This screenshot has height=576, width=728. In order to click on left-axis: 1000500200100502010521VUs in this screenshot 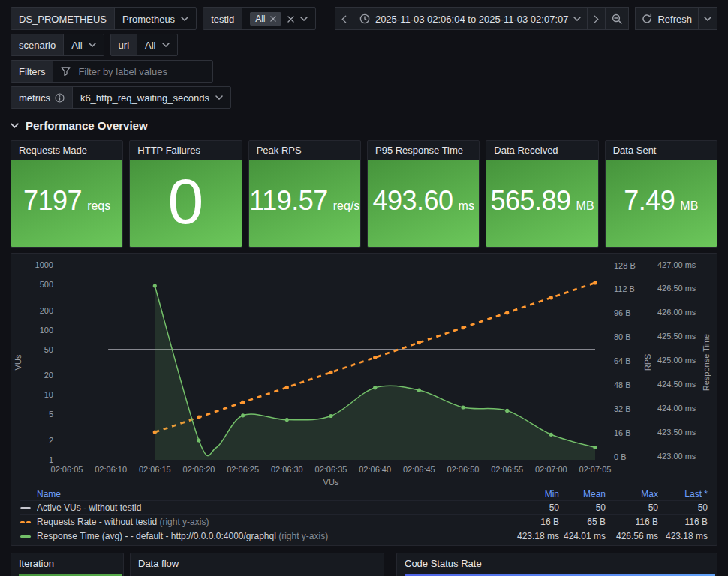, I will do `click(33, 362)`.